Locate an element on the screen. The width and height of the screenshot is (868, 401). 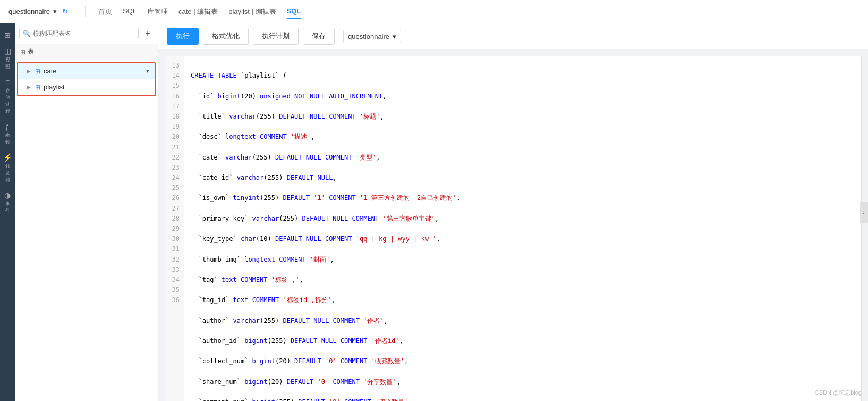
code-line-19: `is_own` tinyint(255) DEFAULT '1' COMMEN… is located at coordinates (523, 198).